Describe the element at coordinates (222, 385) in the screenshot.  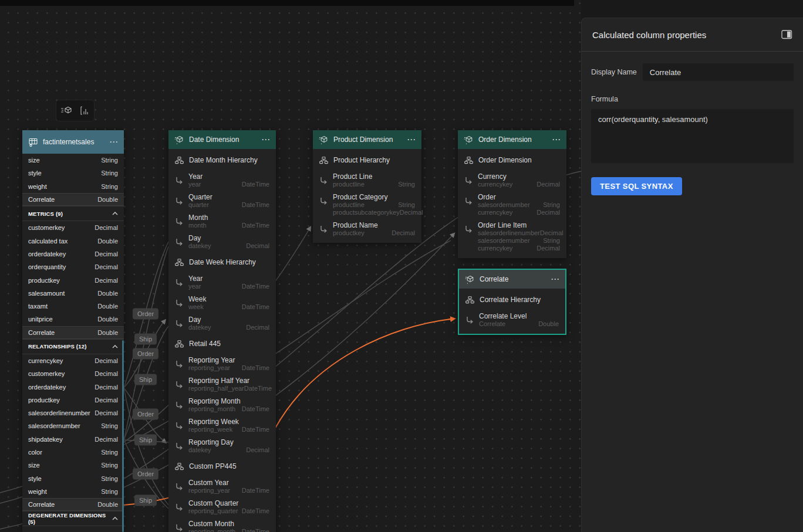
I see `level-row: Reporting Half Year reporting_half_year …` at that location.